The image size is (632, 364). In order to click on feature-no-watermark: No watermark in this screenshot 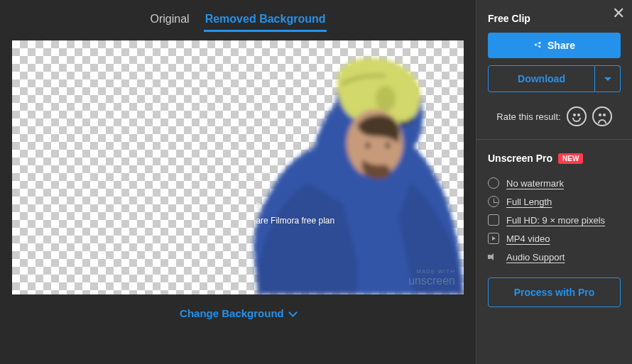, I will do `click(554, 183)`.